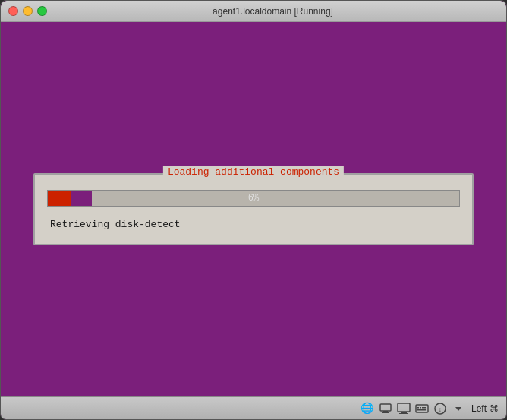  Describe the element at coordinates (254, 210) in the screenshot. I see `loading-dialog: Loading additional components 6% Retriev…` at that location.